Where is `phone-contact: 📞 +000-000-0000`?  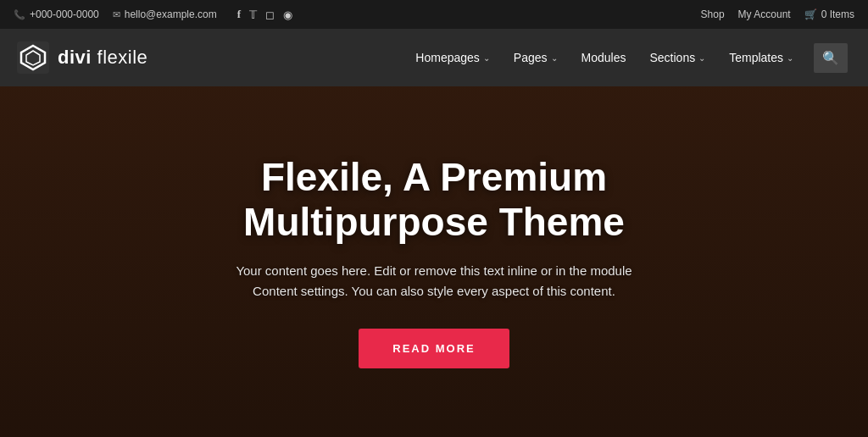 phone-contact: 📞 +000-000-0000 is located at coordinates (56, 14).